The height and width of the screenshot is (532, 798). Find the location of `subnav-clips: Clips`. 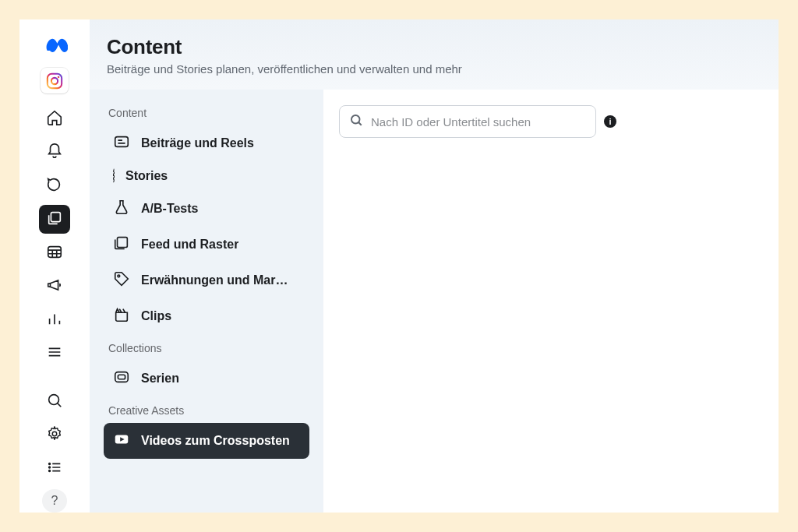

subnav-clips: Clips is located at coordinates (207, 316).